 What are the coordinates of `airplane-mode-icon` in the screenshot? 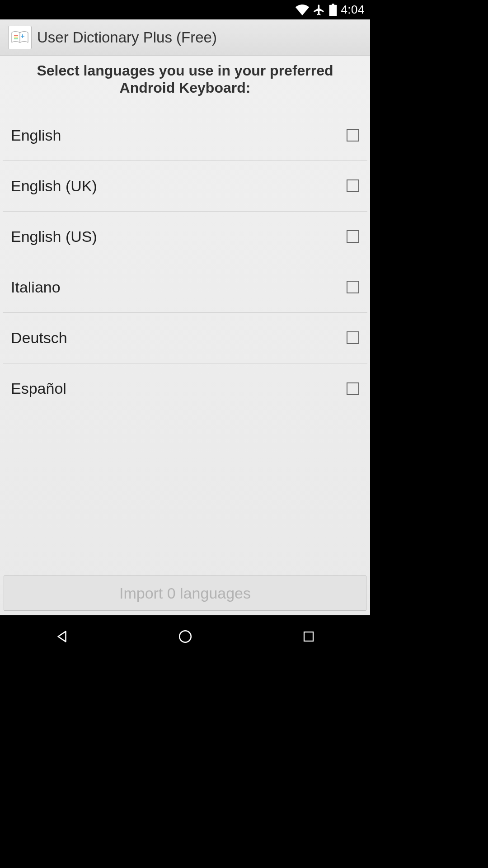 It's located at (319, 10).